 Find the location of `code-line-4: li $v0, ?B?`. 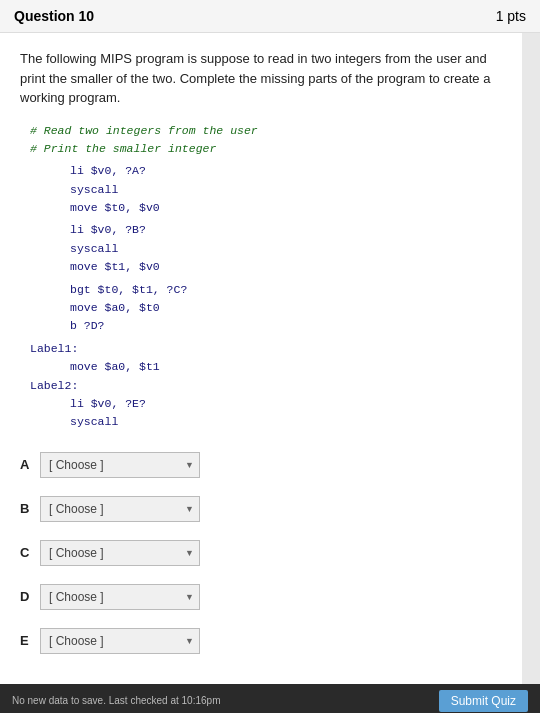

code-line-4: li $v0, ?B? is located at coordinates (266, 230).